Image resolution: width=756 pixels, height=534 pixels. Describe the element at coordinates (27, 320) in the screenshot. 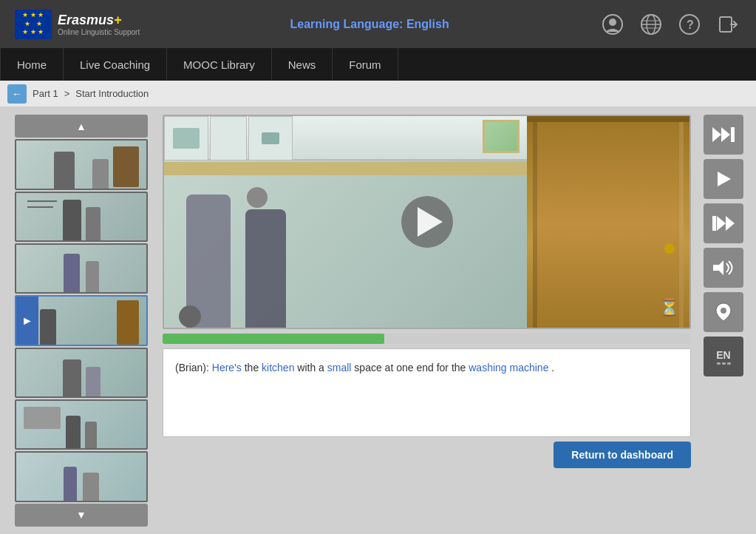

I see `thumb-active-arrow: ►` at that location.